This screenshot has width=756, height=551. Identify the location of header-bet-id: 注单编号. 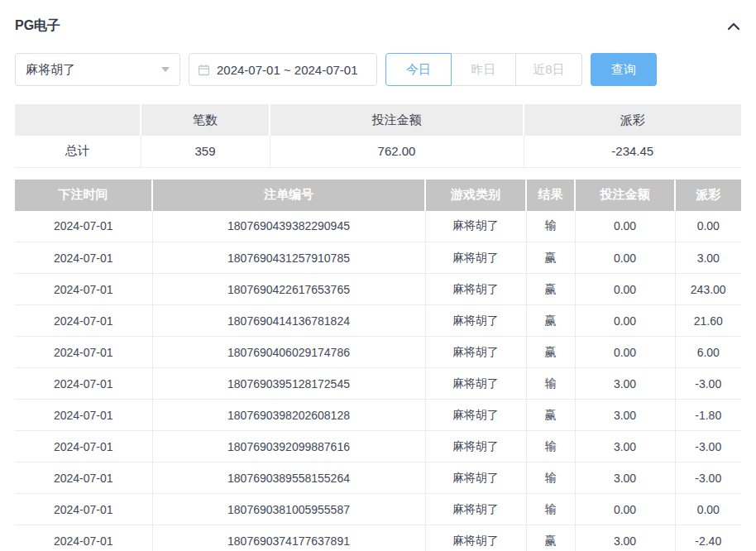
(289, 195).